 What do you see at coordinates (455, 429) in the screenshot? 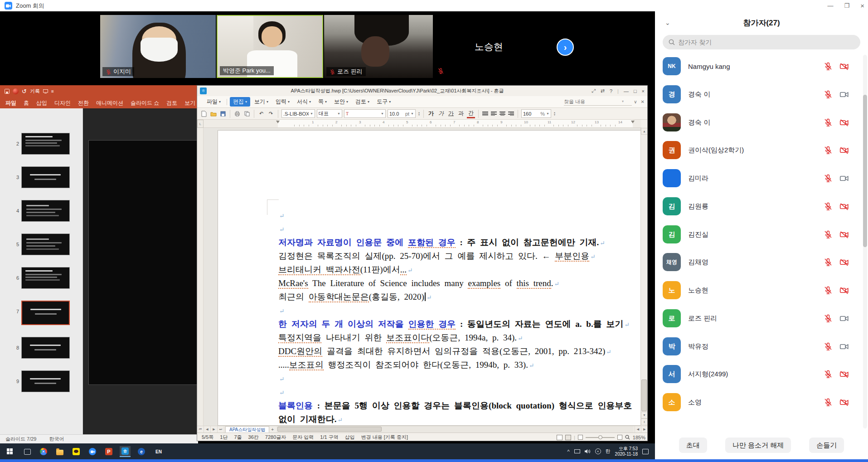
I see `hscroll-track` at bounding box center [455, 429].